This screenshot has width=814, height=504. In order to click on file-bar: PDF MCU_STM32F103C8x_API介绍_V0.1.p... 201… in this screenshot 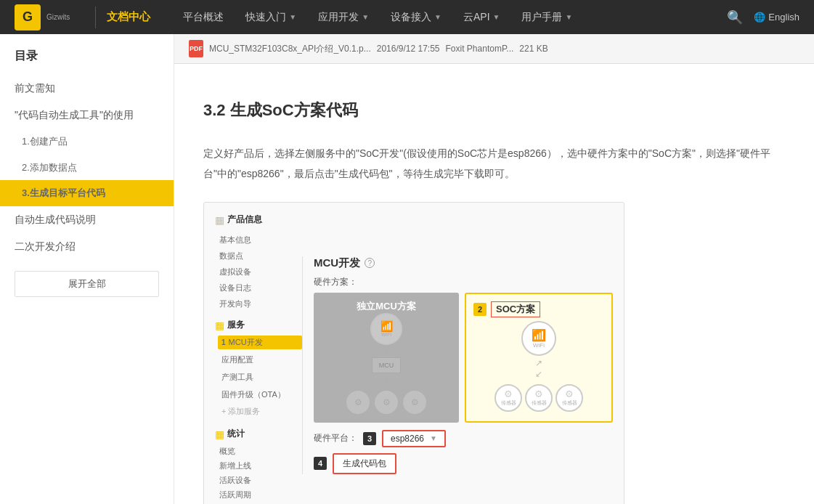, I will do `click(494, 49)`.